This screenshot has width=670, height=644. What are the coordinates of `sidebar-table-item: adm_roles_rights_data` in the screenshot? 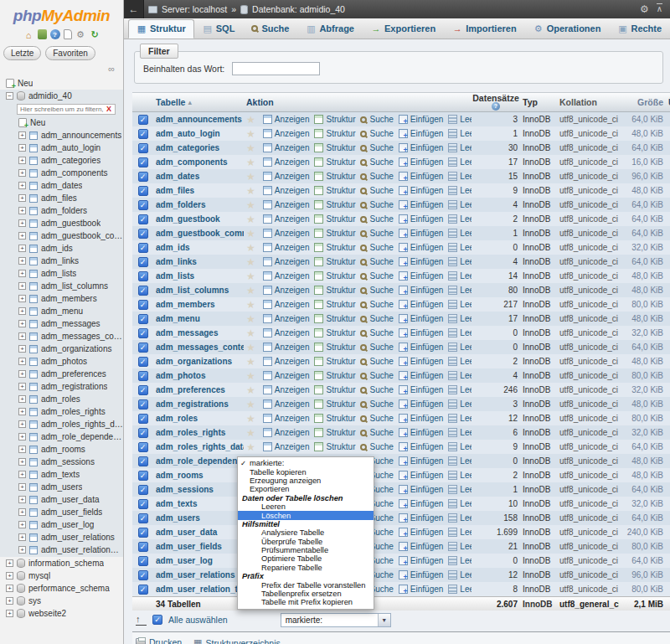 It's located at (62, 424).